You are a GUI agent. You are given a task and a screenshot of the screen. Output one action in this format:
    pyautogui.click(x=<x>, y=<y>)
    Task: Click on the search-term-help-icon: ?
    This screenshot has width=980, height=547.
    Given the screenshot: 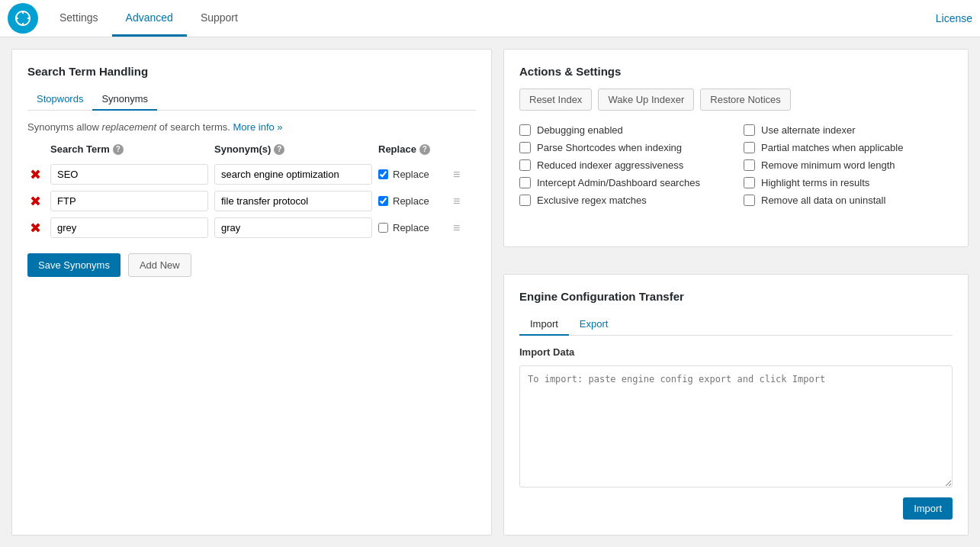 What is the action you would take?
    pyautogui.click(x=118, y=150)
    